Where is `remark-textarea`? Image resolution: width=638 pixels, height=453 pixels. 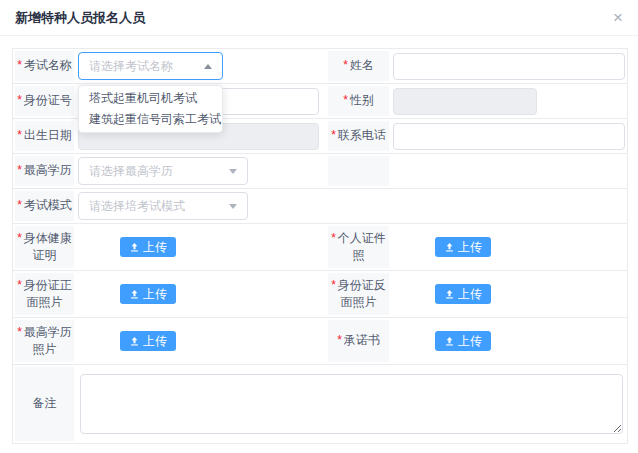
remark-textarea is located at coordinates (352, 404).